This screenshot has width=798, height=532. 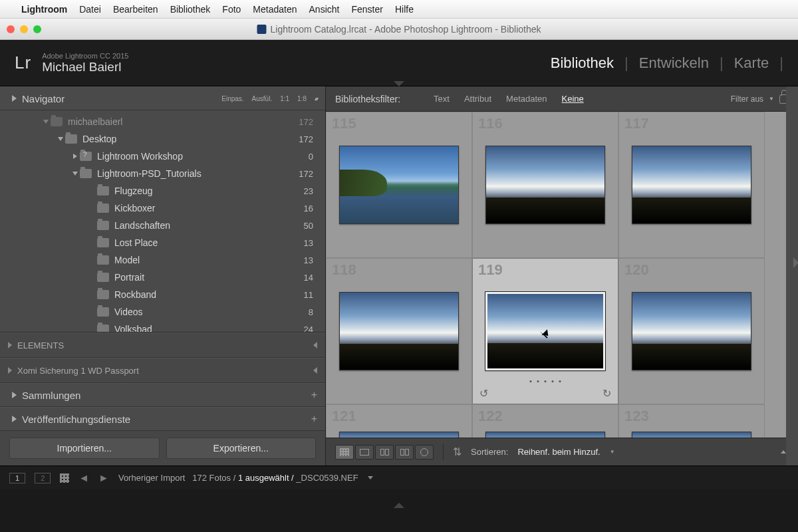 What do you see at coordinates (327, 477) in the screenshot?
I see `current-filename: _DSC0539.NEF` at bounding box center [327, 477].